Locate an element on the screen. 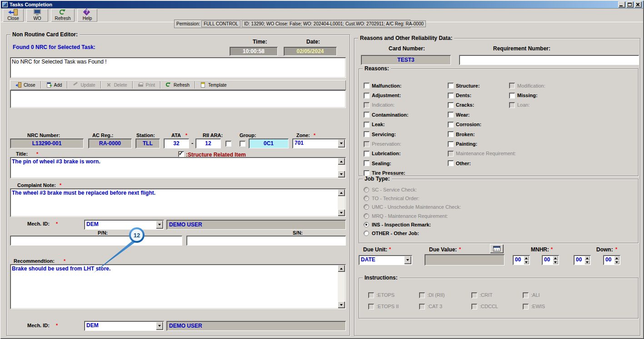 This screenshot has height=339, width=644. reason-malfunction: Malfunction: is located at coordinates (386, 85).